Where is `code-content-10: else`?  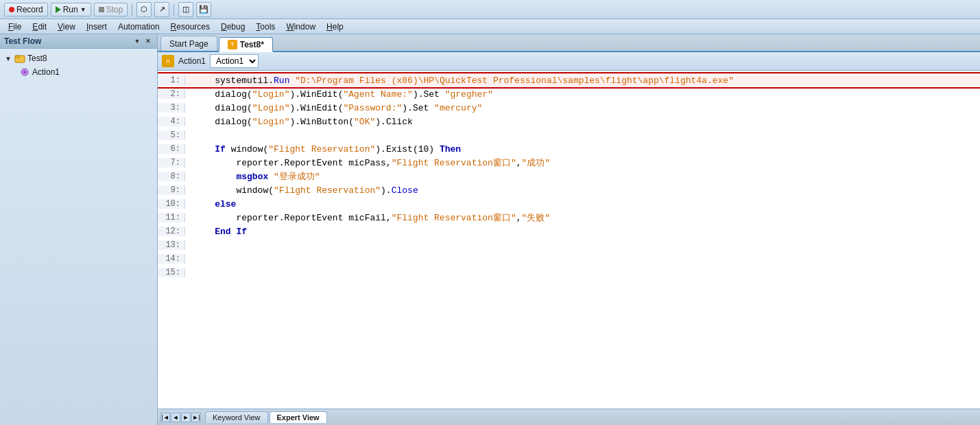 code-content-10: else is located at coordinates (211, 205).